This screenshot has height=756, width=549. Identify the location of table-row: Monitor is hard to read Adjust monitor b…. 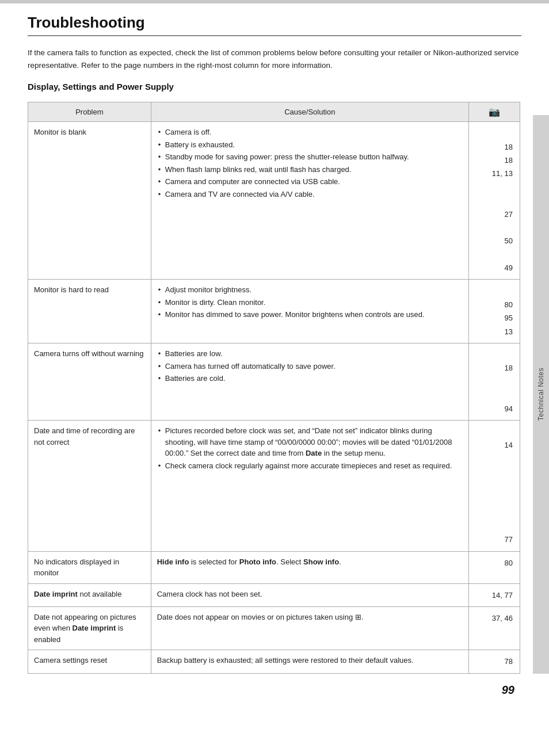
(274, 312).